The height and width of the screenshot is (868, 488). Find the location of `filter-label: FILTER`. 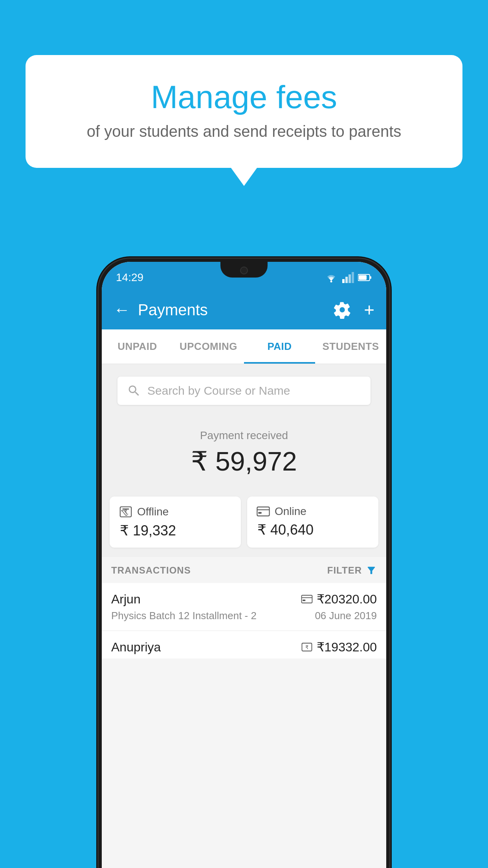

filter-label: FILTER is located at coordinates (345, 570).